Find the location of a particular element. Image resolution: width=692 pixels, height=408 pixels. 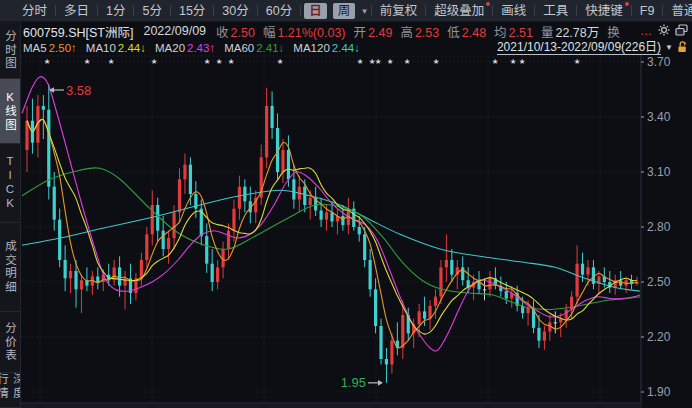

toolbar-item-2: 画线 is located at coordinates (514, 11).